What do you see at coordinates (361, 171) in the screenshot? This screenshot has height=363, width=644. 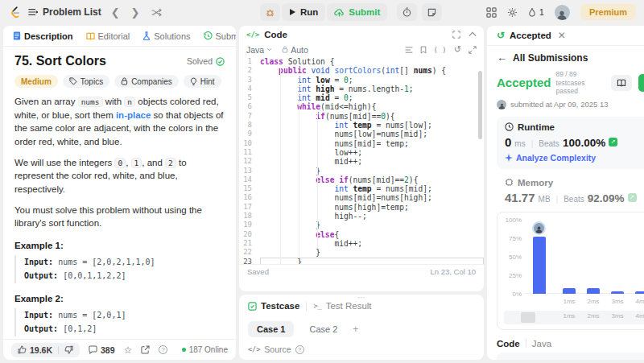 I see `code-line: 13 }` at bounding box center [361, 171].